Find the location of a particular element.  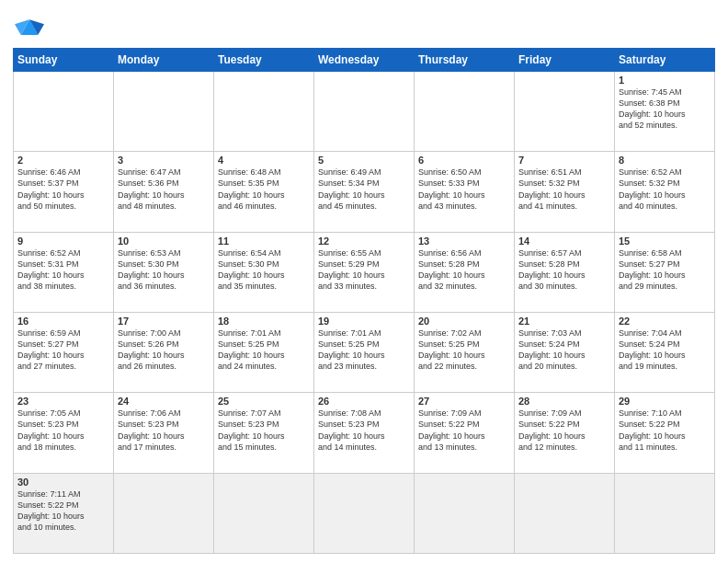

day-number: 4 is located at coordinates (264, 160).